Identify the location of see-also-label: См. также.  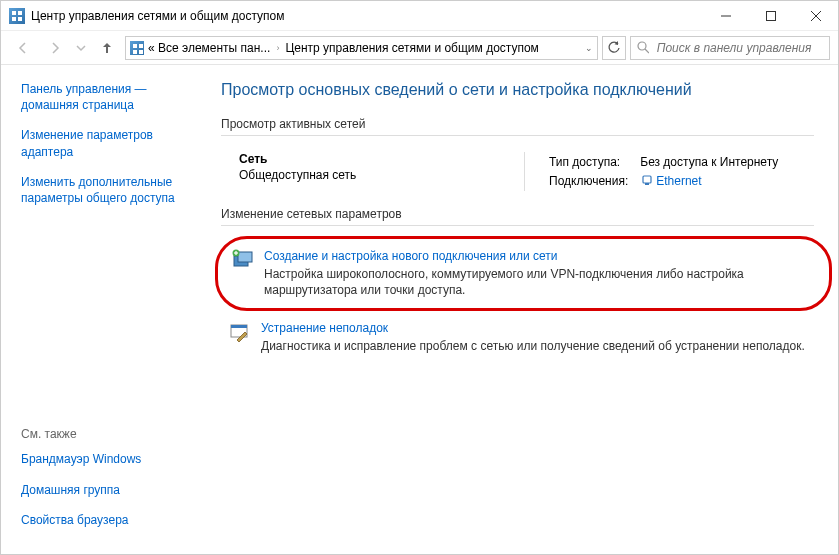
(107, 434).